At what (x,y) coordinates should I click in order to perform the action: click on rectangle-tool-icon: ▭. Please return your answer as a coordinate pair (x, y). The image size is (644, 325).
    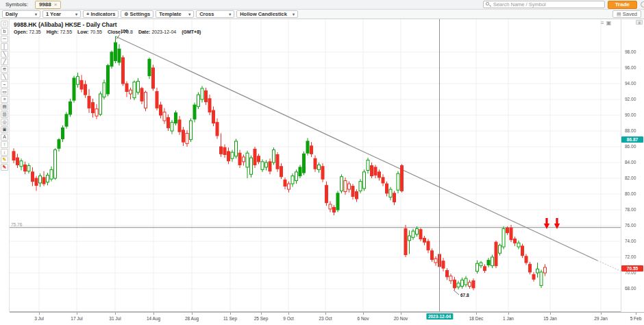
    Looking at the image, I should click on (4, 92).